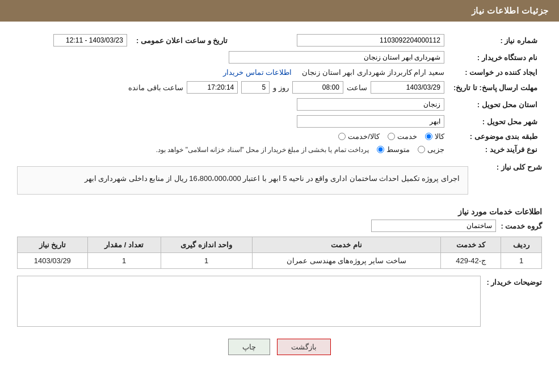 The image size is (559, 392). Describe the element at coordinates (429, 136) in the screenshot. I see `tabaqeh-kala-radio` at that location.